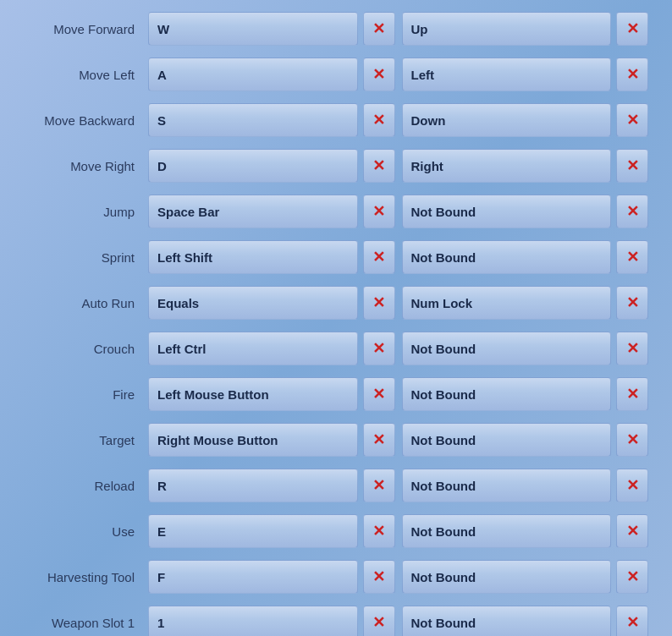 The width and height of the screenshot is (672, 636). Describe the element at coordinates (74, 485) in the screenshot. I see `action-label: Reload` at that location.